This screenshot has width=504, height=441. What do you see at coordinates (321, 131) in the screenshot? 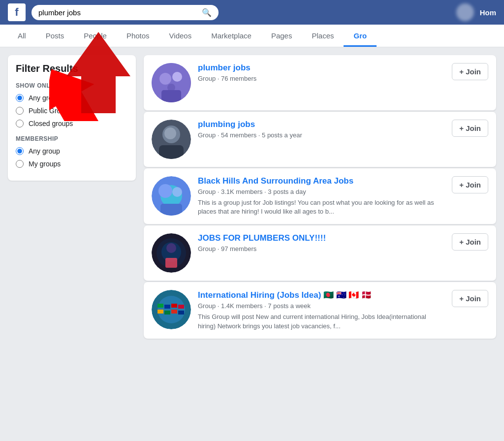
I see `group-info-2: plumbing jobs Group · 54 members · 5 pos…` at bounding box center [321, 131].